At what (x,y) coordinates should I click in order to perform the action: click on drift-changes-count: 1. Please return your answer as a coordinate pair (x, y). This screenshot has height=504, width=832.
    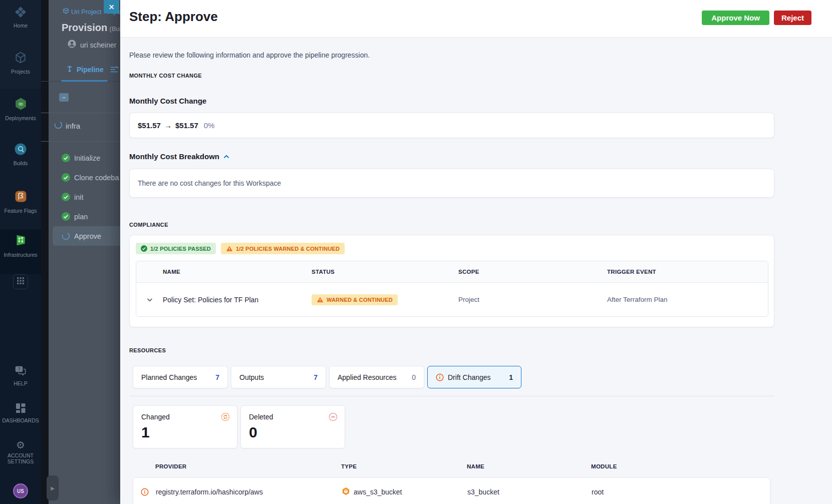
    Looking at the image, I should click on (511, 377).